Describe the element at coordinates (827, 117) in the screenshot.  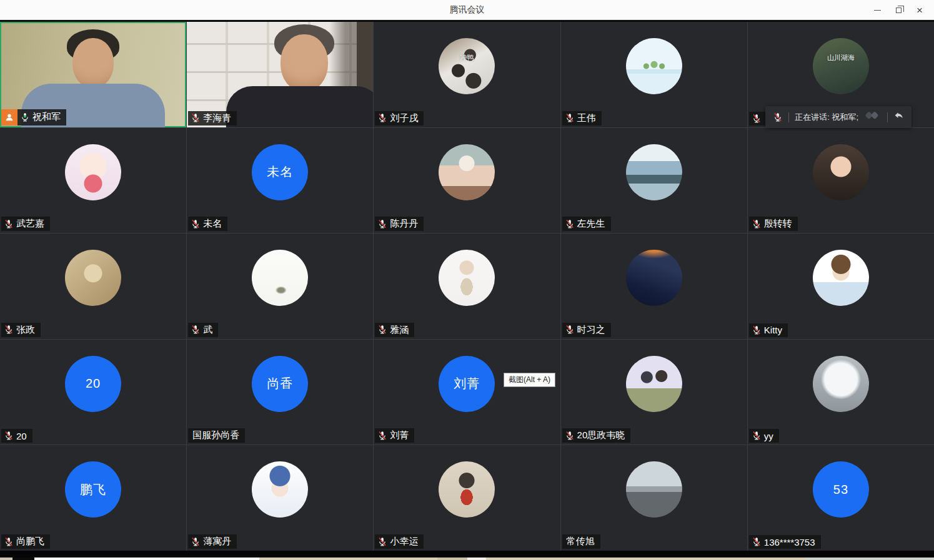
I see `speaking-text: 正在讲话: 祝和军;` at that location.